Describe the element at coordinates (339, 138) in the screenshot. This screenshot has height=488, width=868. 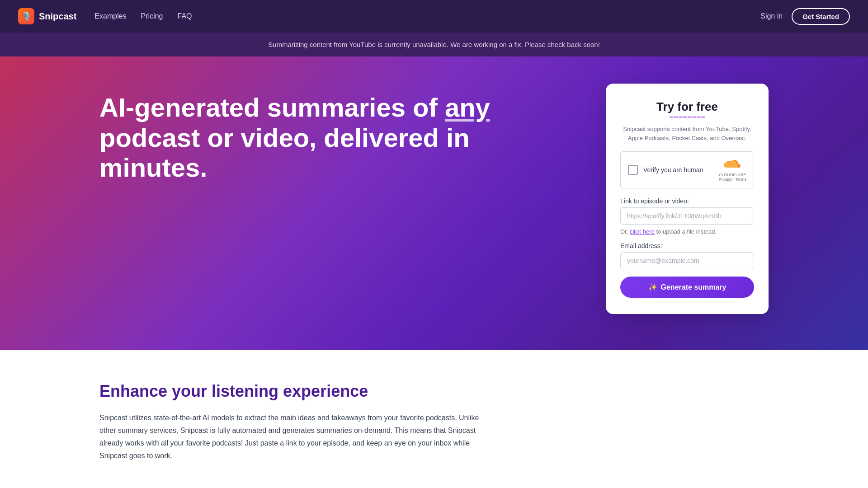
I see `hero-title: AI-generated summaries of any podcast or…` at that location.